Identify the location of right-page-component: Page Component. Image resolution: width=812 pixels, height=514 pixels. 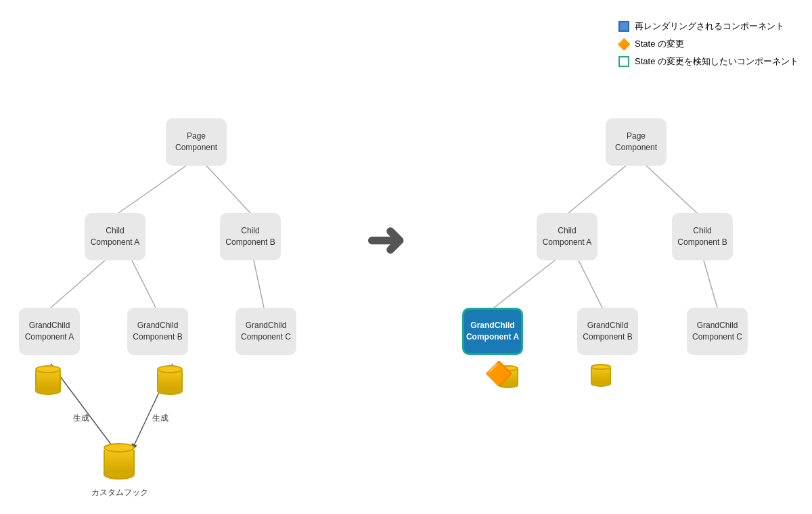
(636, 142).